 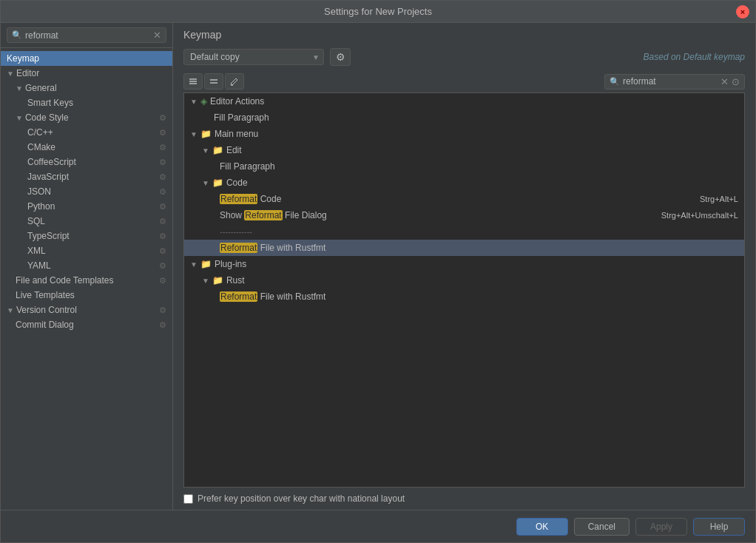 What do you see at coordinates (93, 147) in the screenshot?
I see `sidebar-cmake-label: CMake` at bounding box center [93, 147].